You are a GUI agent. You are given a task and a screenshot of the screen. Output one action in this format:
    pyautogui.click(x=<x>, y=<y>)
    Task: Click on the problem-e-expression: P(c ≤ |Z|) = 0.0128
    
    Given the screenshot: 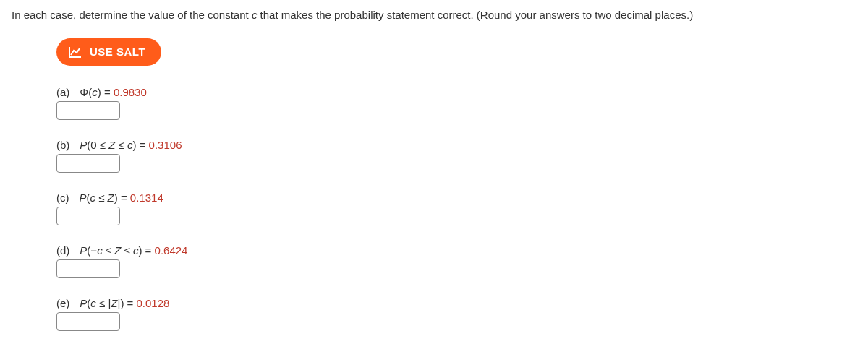 What is the action you would take?
    pyautogui.click(x=124, y=303)
    